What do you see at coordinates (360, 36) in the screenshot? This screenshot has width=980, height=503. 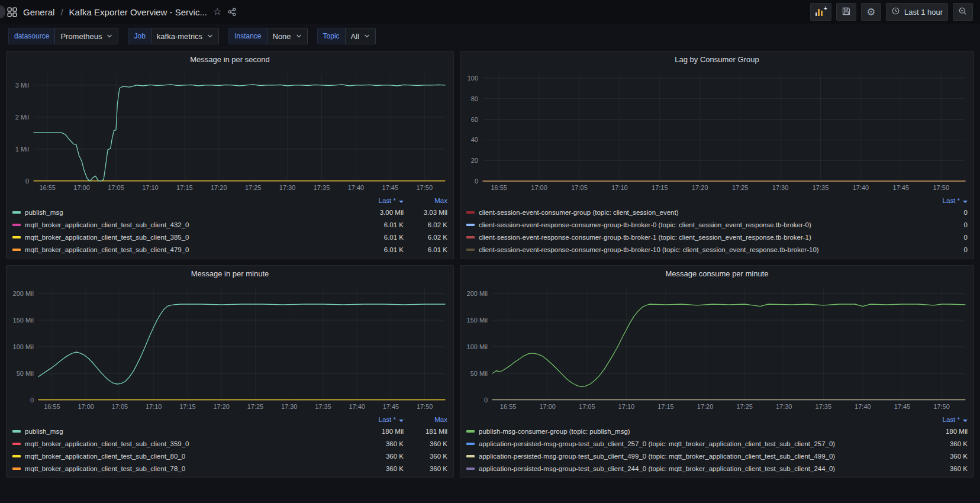 I see `variable-value-dropdown: All` at bounding box center [360, 36].